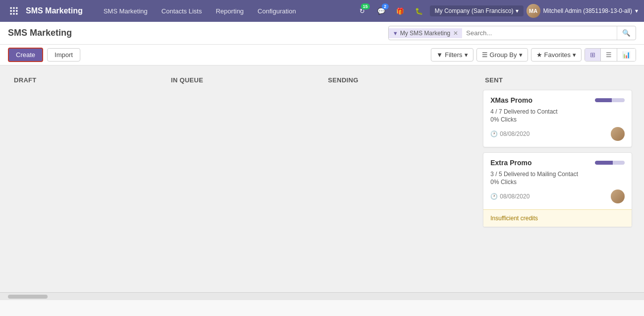 Image resolution: width=644 pixels, height=316 pixels. I want to click on card-progress-remaining-xmas, so click(618, 100).